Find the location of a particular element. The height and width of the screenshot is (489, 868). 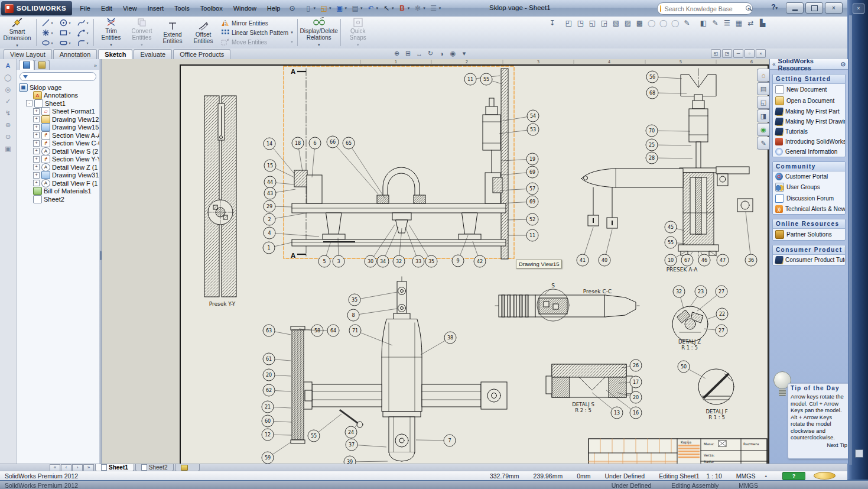

mirror-entities-button: Mirror Entities is located at coordinates (257, 24).